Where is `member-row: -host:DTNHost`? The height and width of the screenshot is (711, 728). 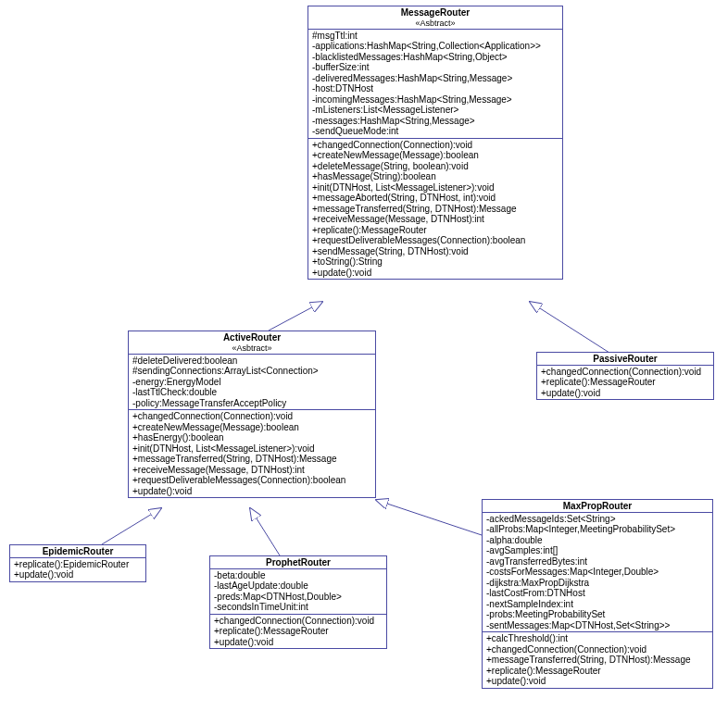
member-row: -host:DTNHost is located at coordinates (435, 89).